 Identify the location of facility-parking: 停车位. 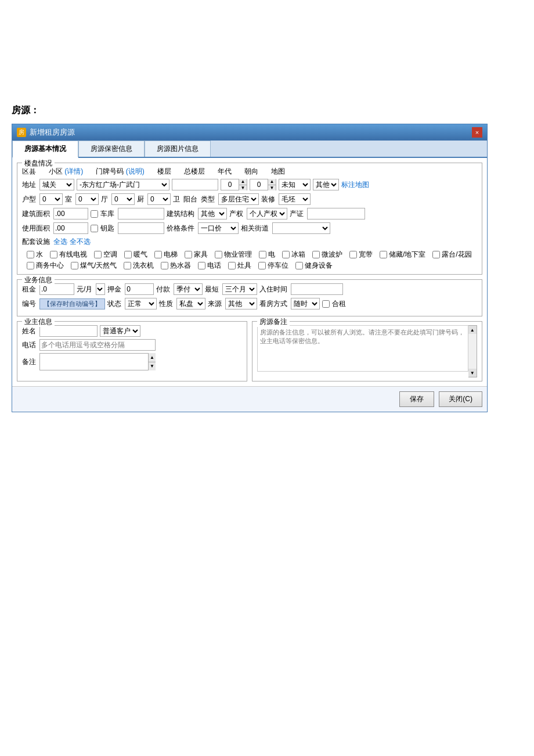
(273, 266).